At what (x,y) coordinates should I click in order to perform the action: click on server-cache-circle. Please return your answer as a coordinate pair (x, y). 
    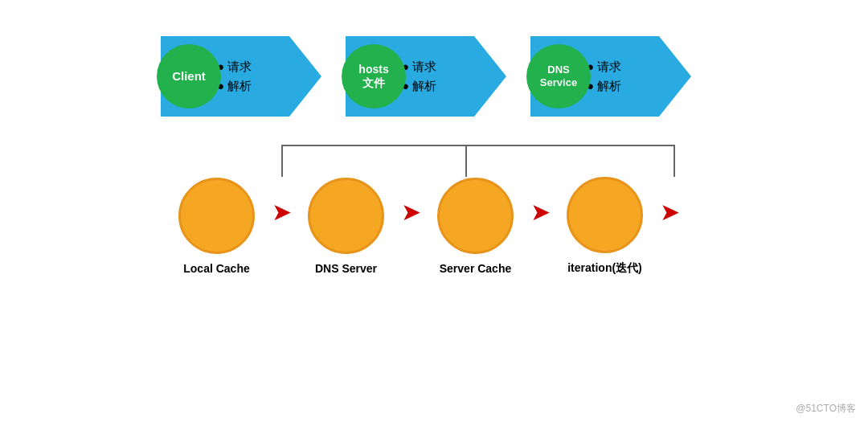
    Looking at the image, I should click on (476, 215).